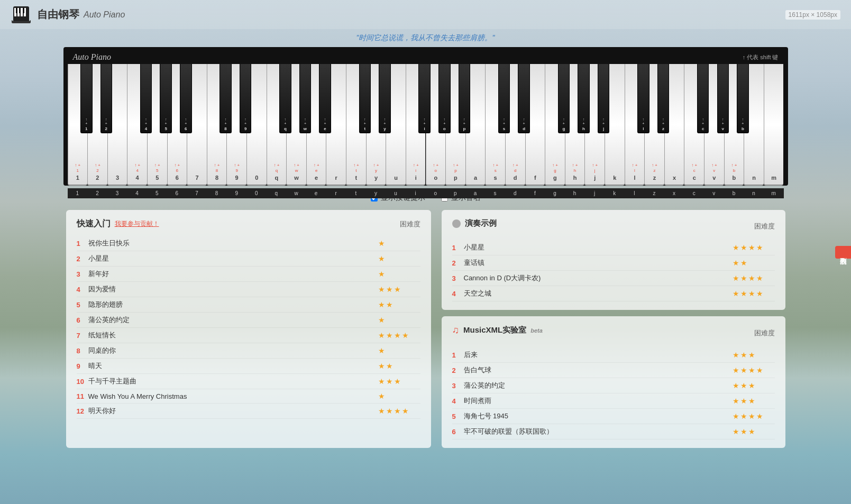  I want to click on black-key: ↑ +w, so click(306, 98).